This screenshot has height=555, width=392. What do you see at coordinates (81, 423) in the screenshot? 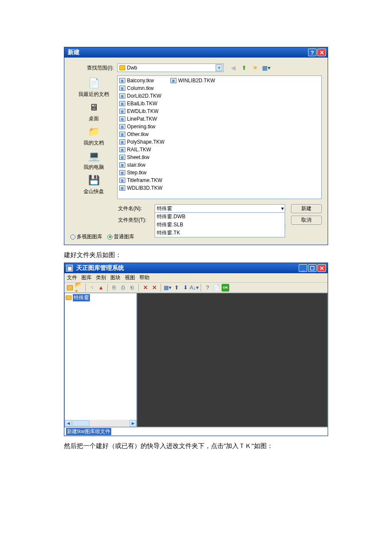
I see `scroll-thumb` at bounding box center [81, 423].